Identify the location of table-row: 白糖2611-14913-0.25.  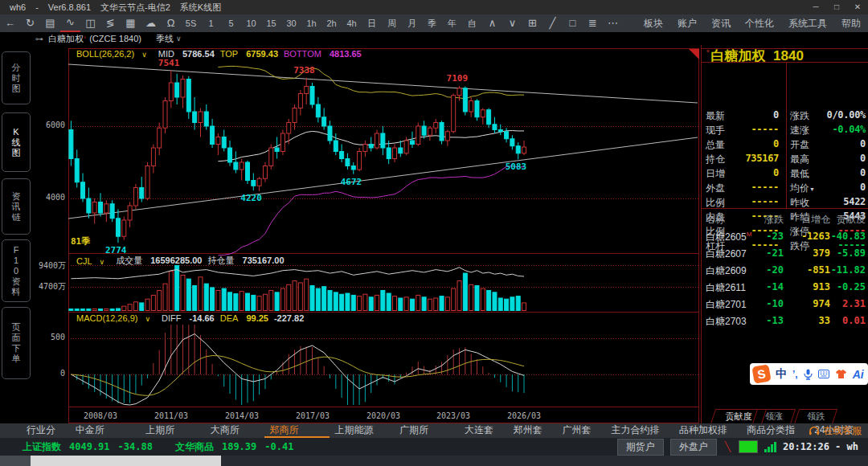
(784, 289).